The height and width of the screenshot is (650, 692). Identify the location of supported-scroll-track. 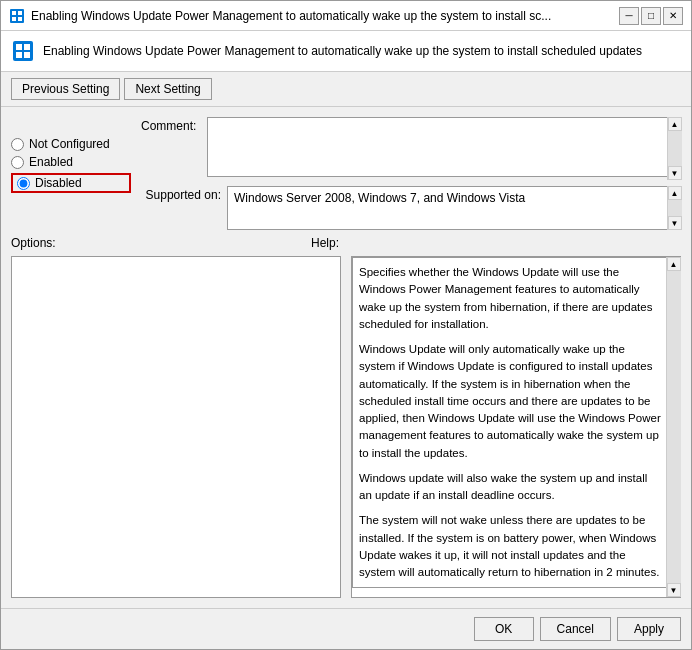
(675, 208).